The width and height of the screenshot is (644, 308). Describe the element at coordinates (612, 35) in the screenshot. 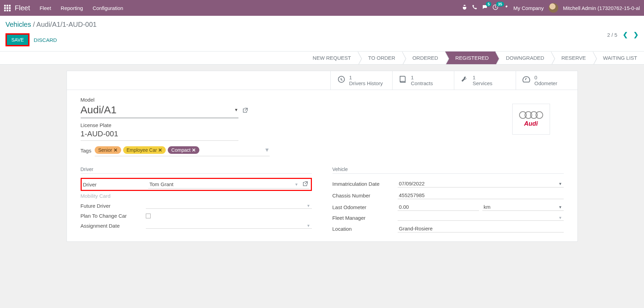

I see `pager-text: 2 / 5` at that location.